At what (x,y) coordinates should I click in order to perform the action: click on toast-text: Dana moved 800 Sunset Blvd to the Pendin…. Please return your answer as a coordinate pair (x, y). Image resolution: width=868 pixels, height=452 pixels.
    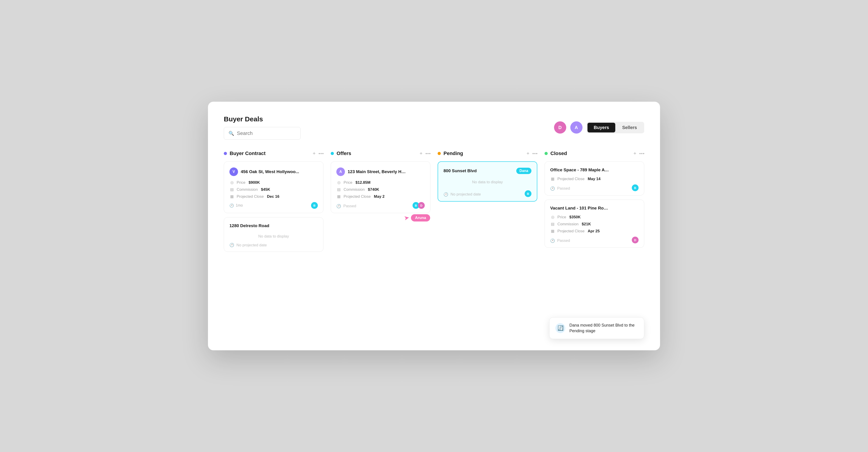
    Looking at the image, I should click on (604, 328).